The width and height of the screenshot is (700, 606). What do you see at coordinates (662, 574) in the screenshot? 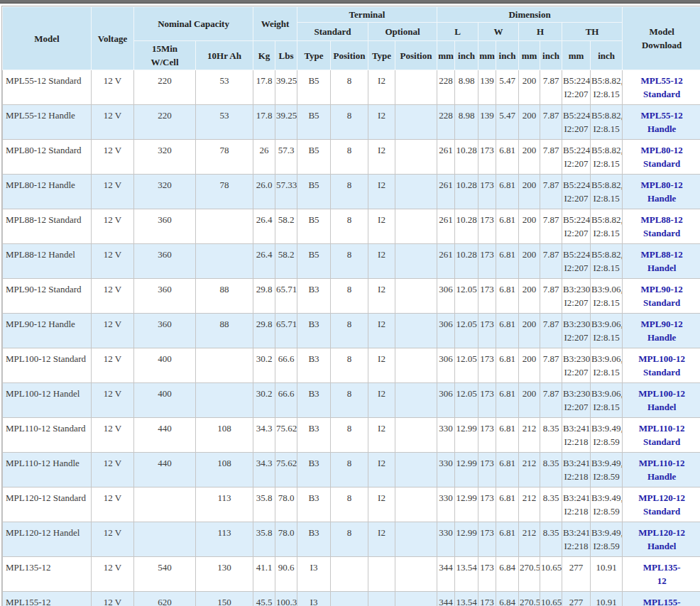
I see `model-download-link: MPL135- 12` at bounding box center [662, 574].